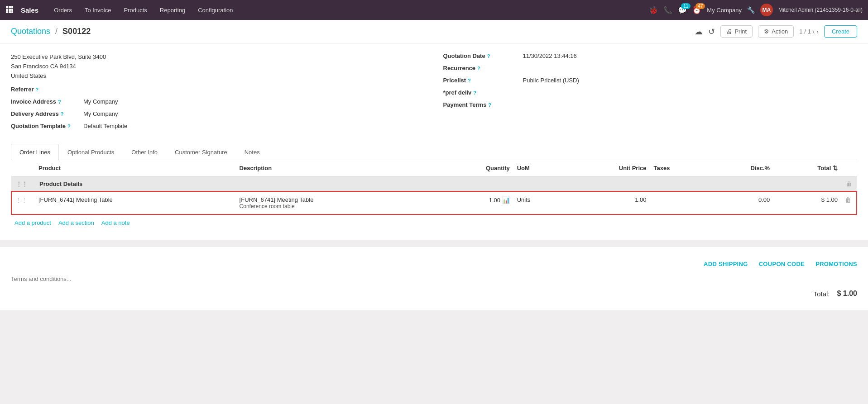 This screenshot has height=404, width=868. Describe the element at coordinates (539, 203) in the screenshot. I see `row-uom: Units` at that location.